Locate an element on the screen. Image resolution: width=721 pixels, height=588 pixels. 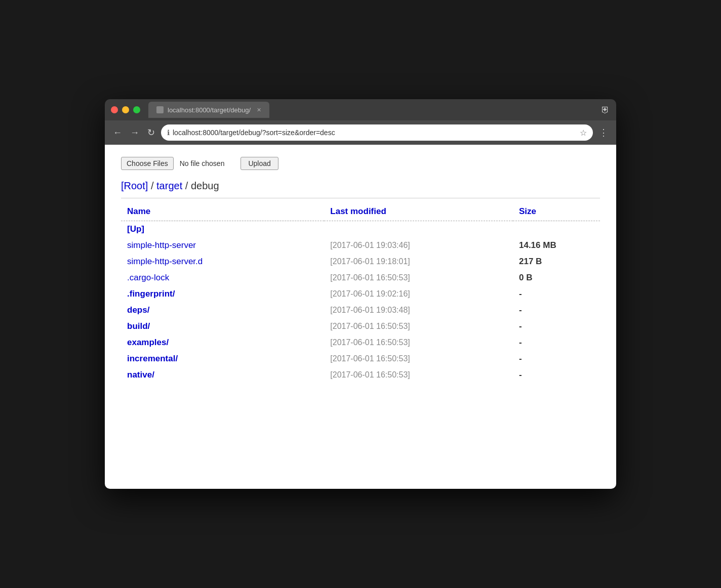
table-row: build/[2017-06-01 16:50:53]- is located at coordinates (360, 326).